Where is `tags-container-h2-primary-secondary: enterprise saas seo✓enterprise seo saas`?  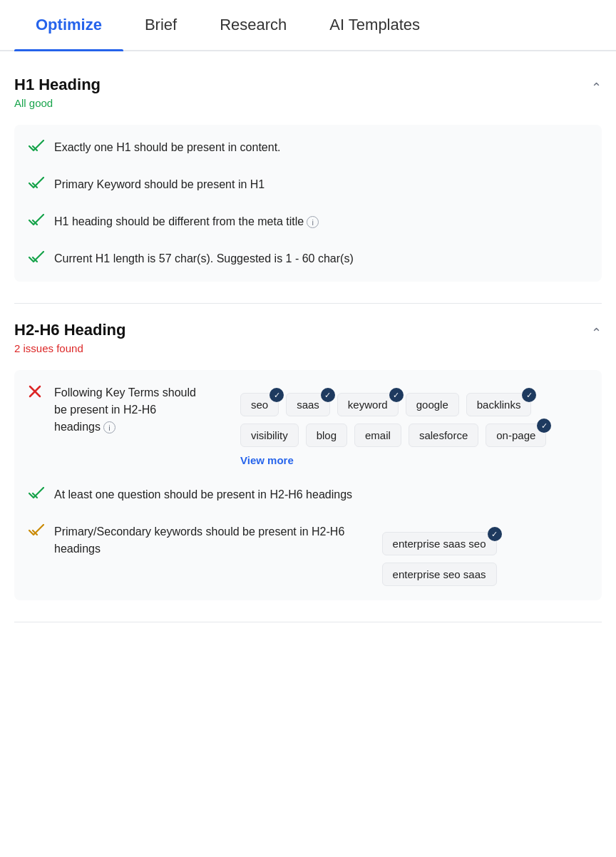 tags-container-h2-primary-secondary: enterprise saas seo✓enterprise seo saas is located at coordinates (472, 559).